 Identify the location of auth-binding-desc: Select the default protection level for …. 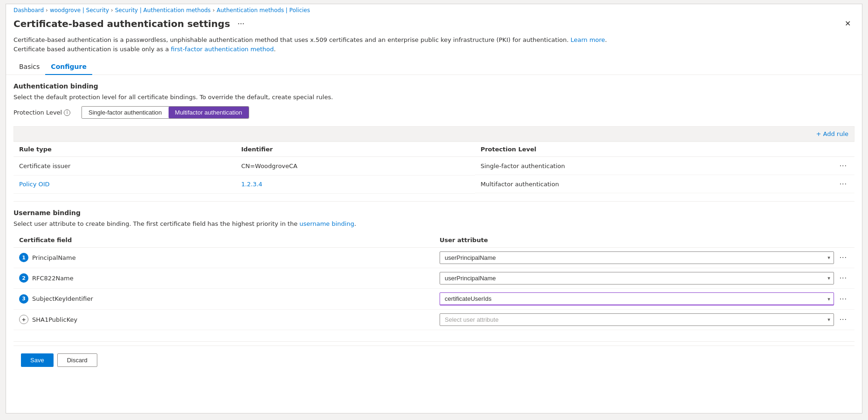
(434, 97).